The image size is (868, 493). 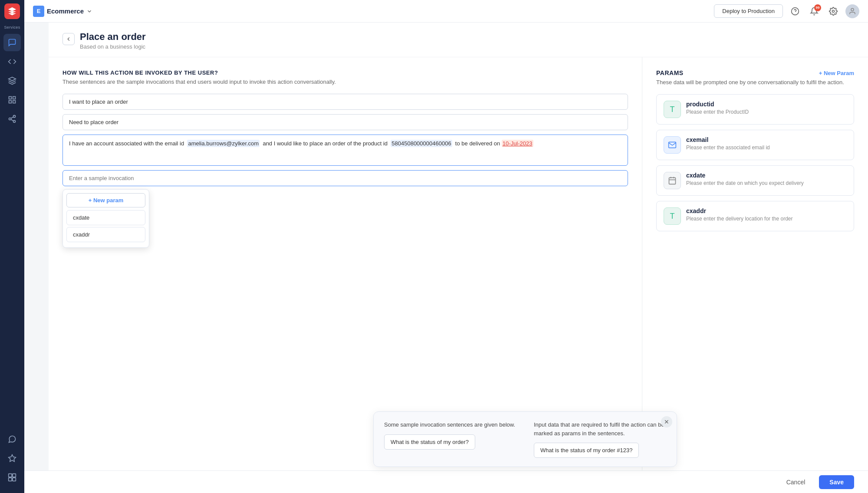 I want to click on new-param-link-button: + New Param, so click(x=837, y=73).